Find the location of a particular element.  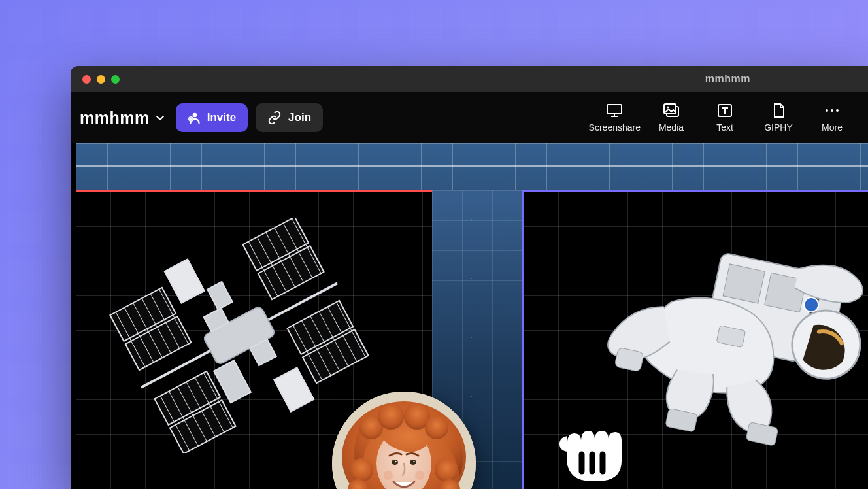

close-window-button is located at coordinates (86, 80).